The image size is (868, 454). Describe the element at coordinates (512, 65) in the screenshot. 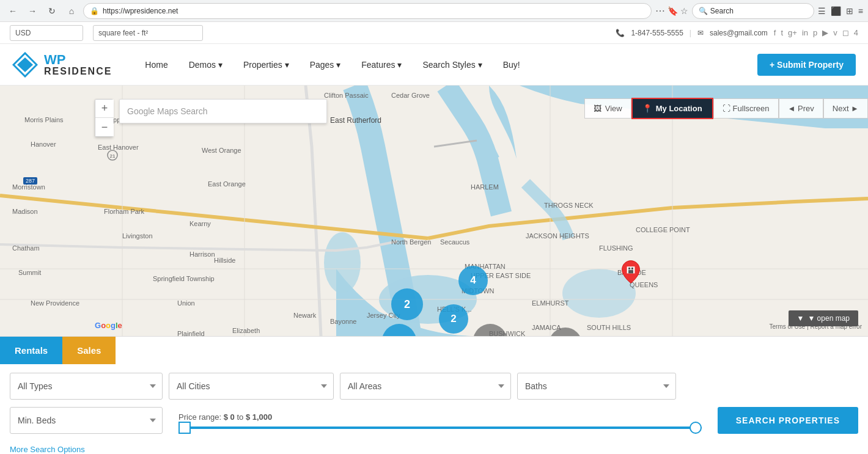

I see `nav-buy: Buy!` at that location.